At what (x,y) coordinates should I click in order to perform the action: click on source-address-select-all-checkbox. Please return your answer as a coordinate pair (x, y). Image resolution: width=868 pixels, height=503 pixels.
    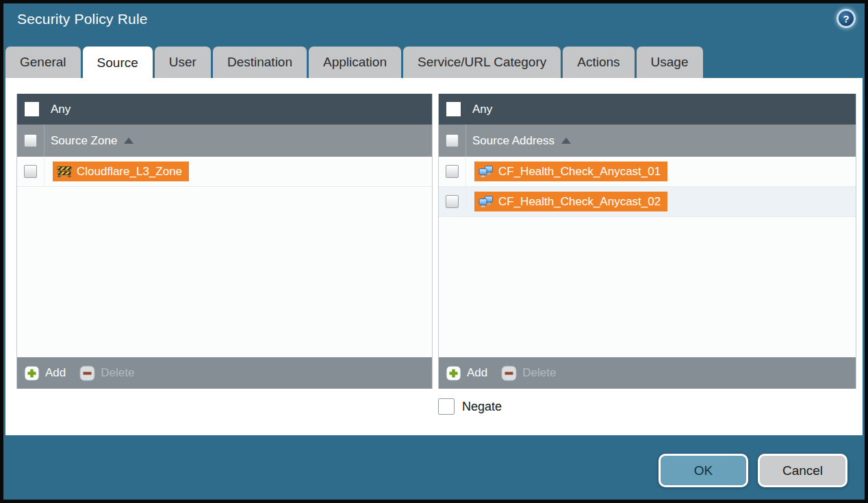
    Looking at the image, I should click on (452, 141).